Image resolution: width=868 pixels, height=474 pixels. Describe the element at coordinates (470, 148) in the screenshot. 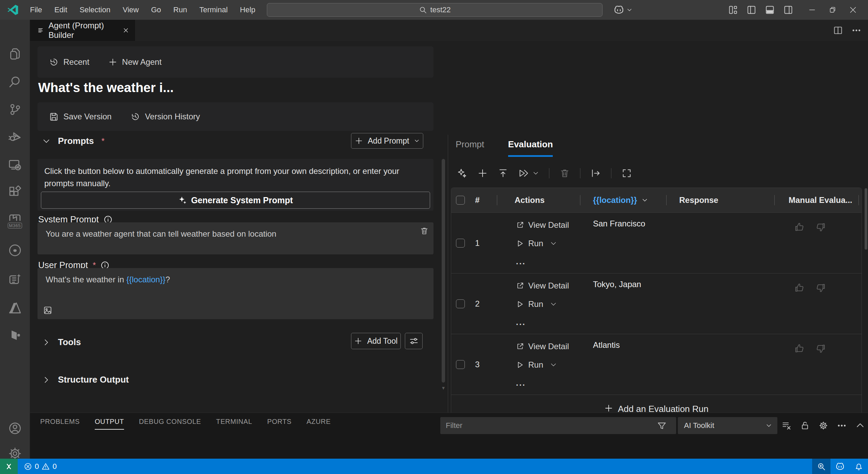

I see `tab-prompt: Prompt` at that location.